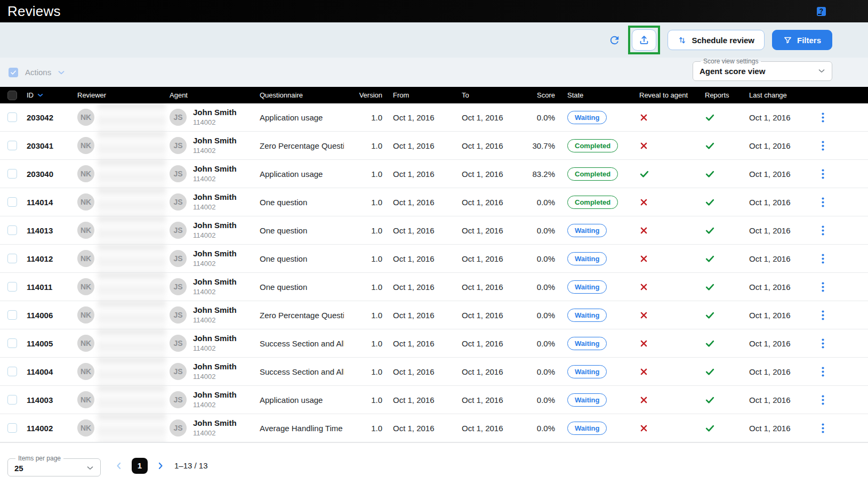 This screenshot has width=868, height=485. I want to click on actions-chevron-down-icon, so click(61, 72).